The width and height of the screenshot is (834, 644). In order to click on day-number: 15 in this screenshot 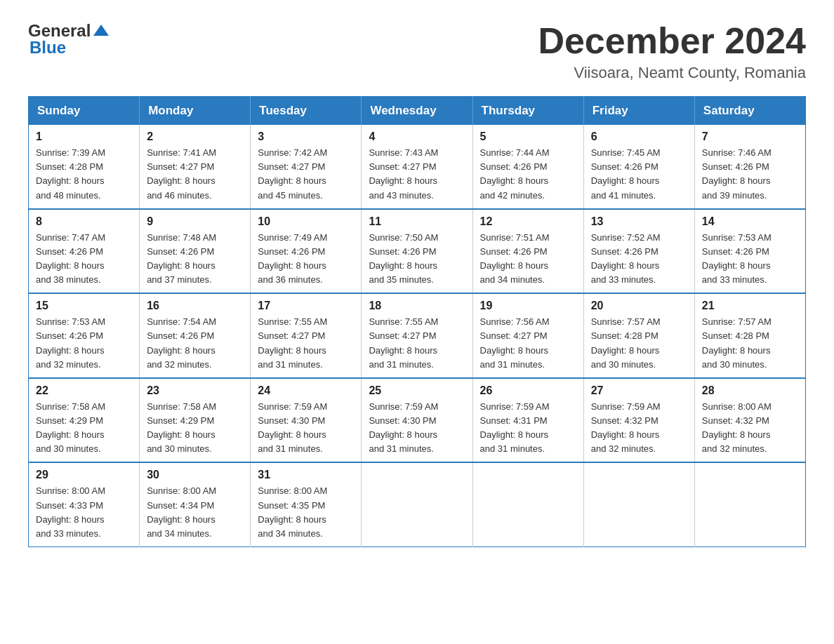, I will do `click(84, 306)`.